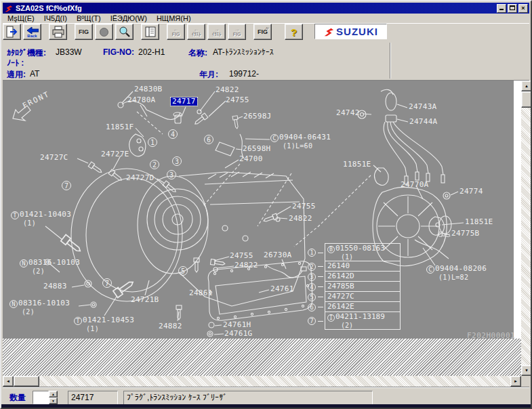  Describe the element at coordinates (527, 228) in the screenshot. I see `vertical-scrollbar-track` at that location.